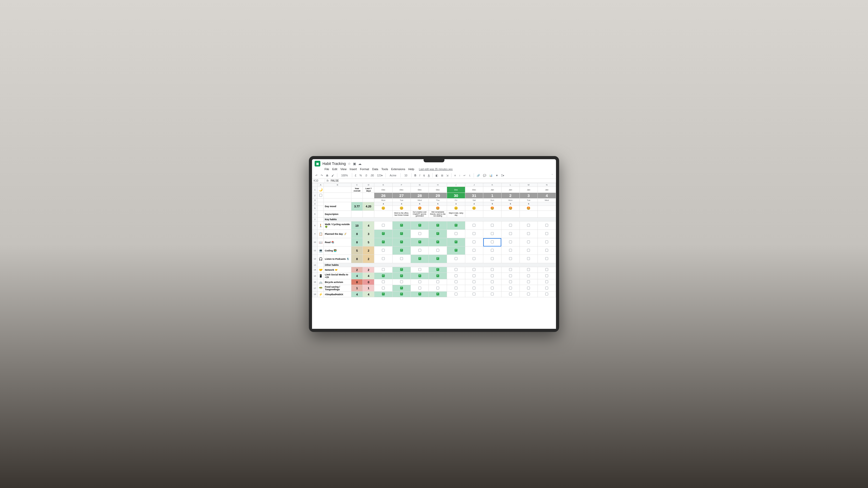  What do you see at coordinates (327, 175) in the screenshot?
I see `print-icon: 🖶` at bounding box center [327, 175].